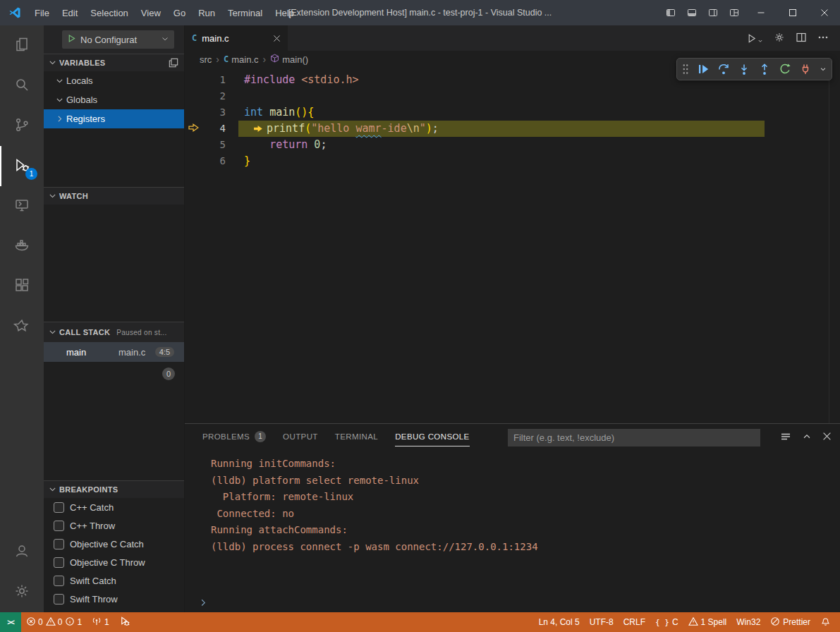  I want to click on breadcrumb-file: C main.c, so click(241, 59).